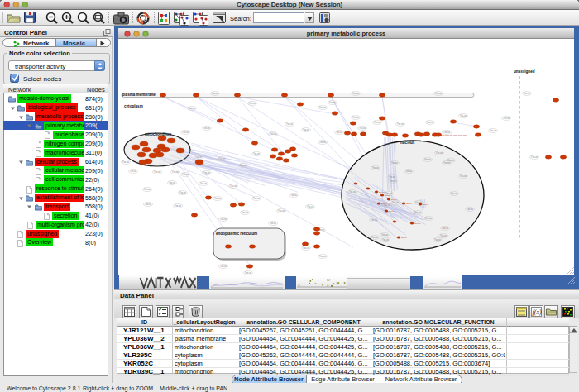  What do you see at coordinates (408, 142) in the screenshot?
I see `svg-text: nucleus` at bounding box center [408, 142].